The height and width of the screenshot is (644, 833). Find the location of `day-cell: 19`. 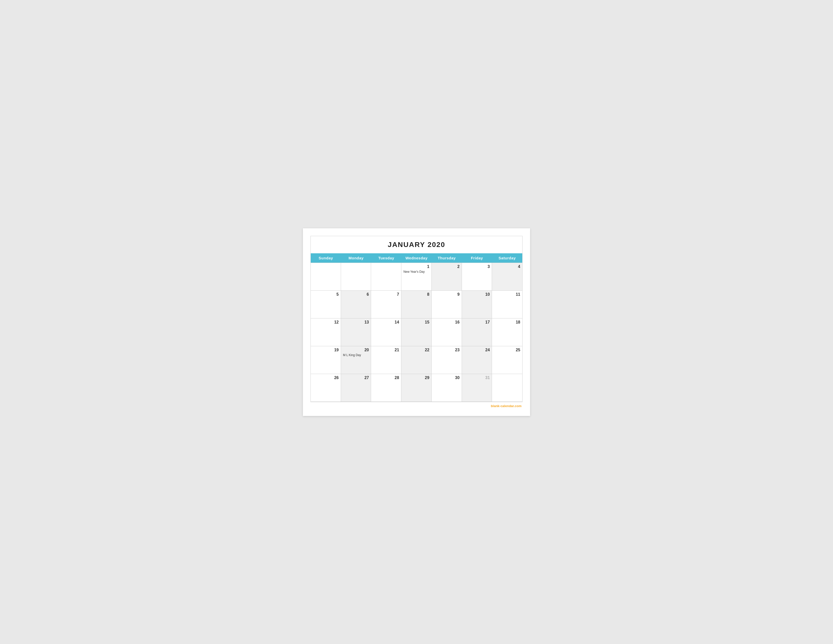

day-cell: 19 is located at coordinates (326, 360).